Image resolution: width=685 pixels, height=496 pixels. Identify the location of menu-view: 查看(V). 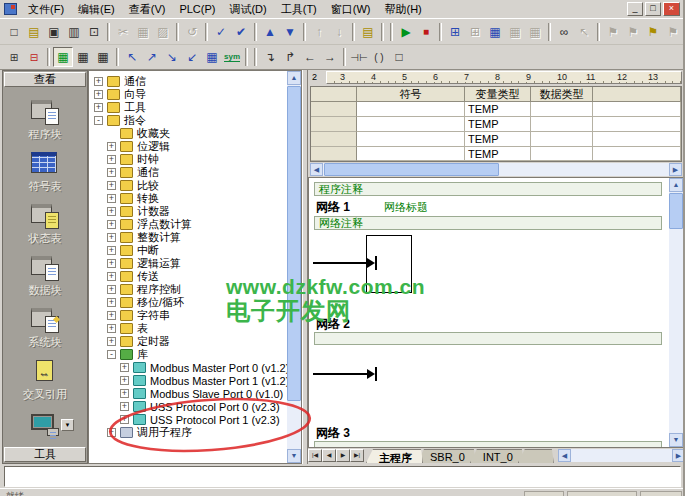
(148, 10).